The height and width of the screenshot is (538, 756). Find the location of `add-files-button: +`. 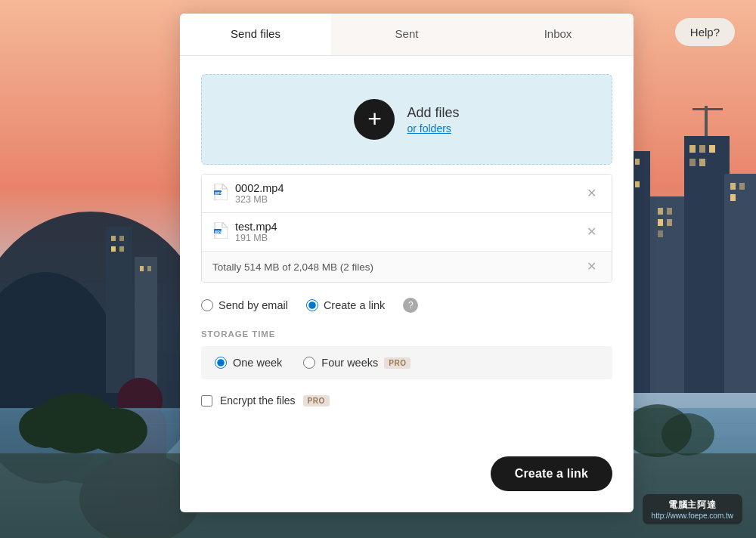

add-files-button: + is located at coordinates (374, 119).